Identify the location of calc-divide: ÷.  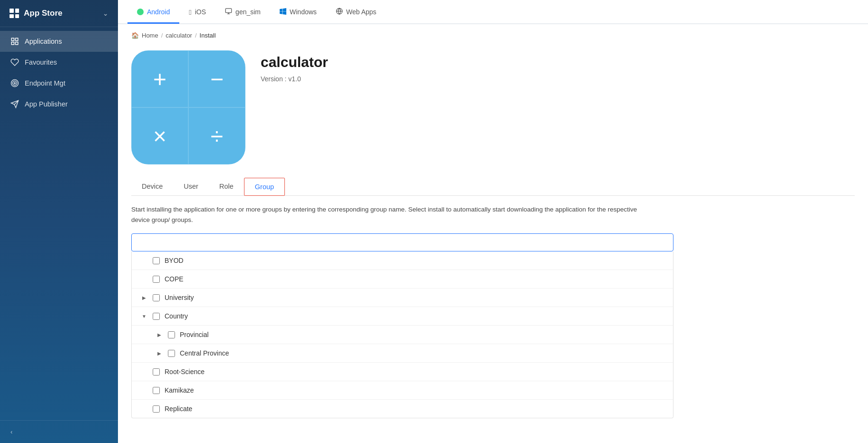
(217, 136).